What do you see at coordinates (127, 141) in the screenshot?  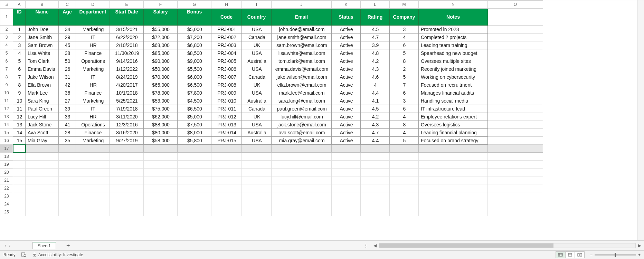 I see `cell: 9/27/2019` at bounding box center [127, 141].